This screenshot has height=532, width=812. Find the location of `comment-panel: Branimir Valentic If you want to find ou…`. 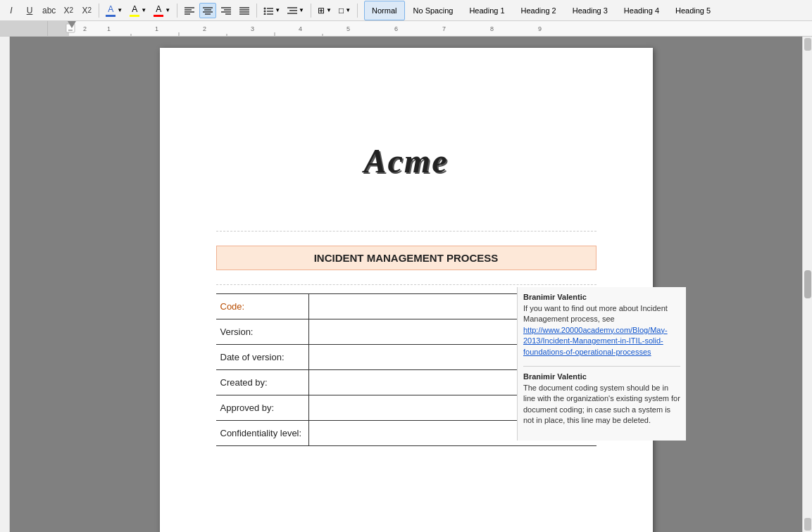

comment-panel: Branimir Valentic If you want to find ou… is located at coordinates (601, 364).